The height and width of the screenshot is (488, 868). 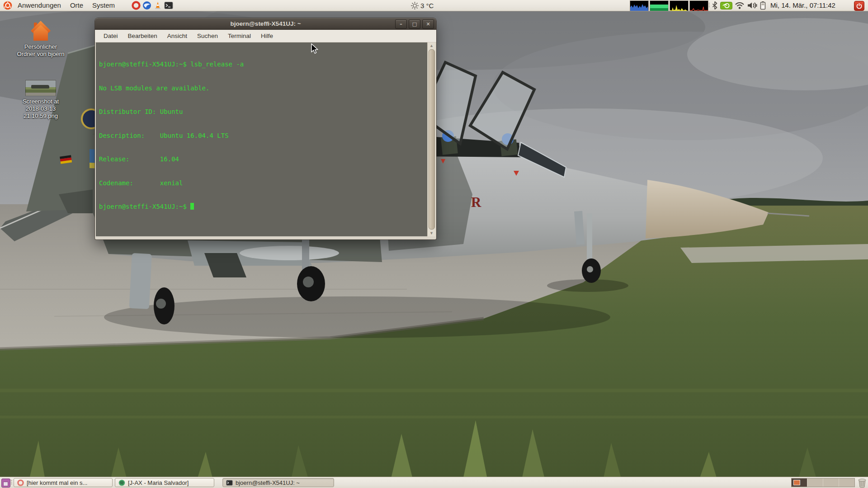 I want to click on memory-monitor-graph, so click(x=659, y=6).